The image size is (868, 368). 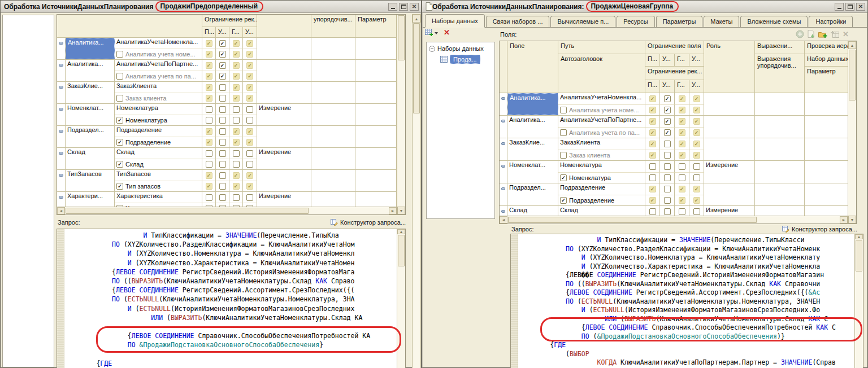 What do you see at coordinates (602, 167) in the screenshot?
I see `cell-path: Номенклатура` at bounding box center [602, 167].